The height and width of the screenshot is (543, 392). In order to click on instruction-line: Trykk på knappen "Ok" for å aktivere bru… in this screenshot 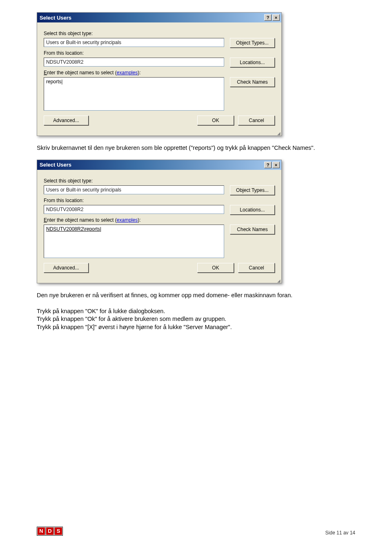, I will do `click(196, 319)`.